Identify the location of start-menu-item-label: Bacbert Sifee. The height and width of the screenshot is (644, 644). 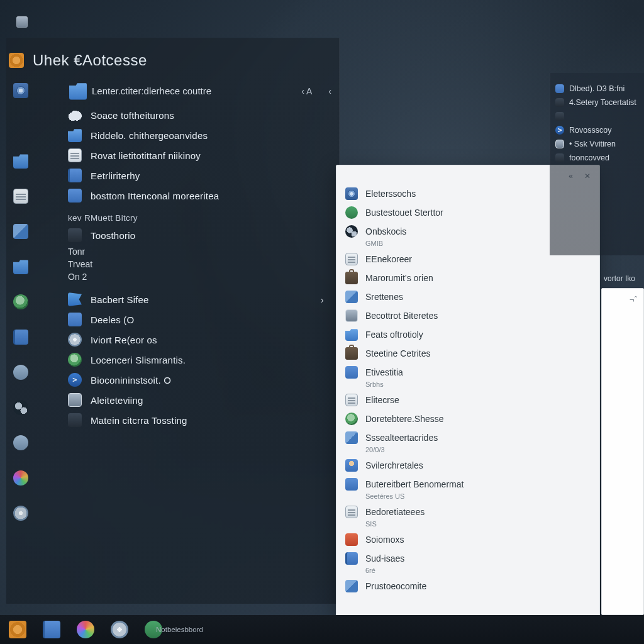
(119, 299).